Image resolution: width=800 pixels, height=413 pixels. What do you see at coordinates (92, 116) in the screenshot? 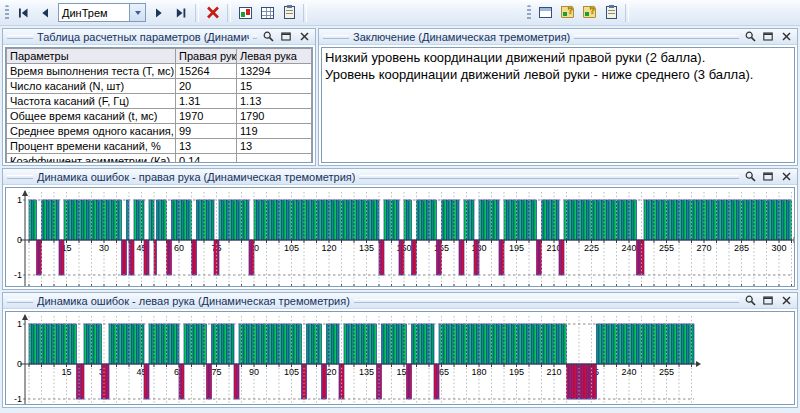
I see `param-name-cell: Общее время касаний (t, мс)` at bounding box center [92, 116].